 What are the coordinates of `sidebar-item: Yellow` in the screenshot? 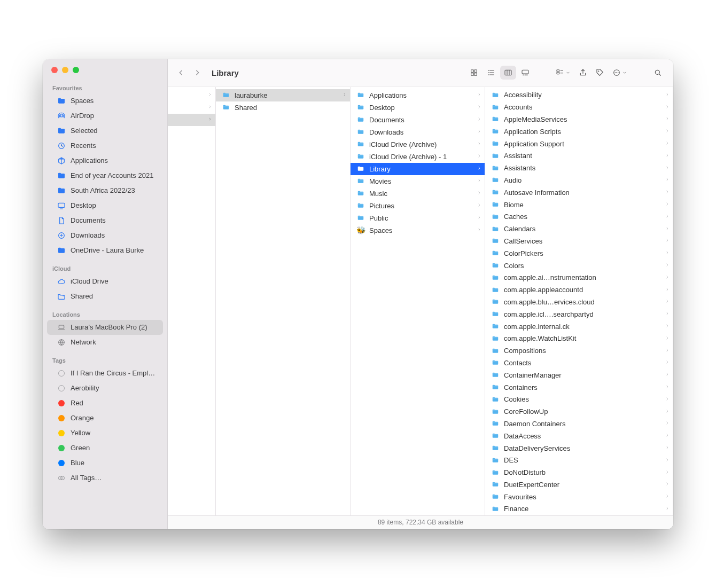 It's located at (105, 433).